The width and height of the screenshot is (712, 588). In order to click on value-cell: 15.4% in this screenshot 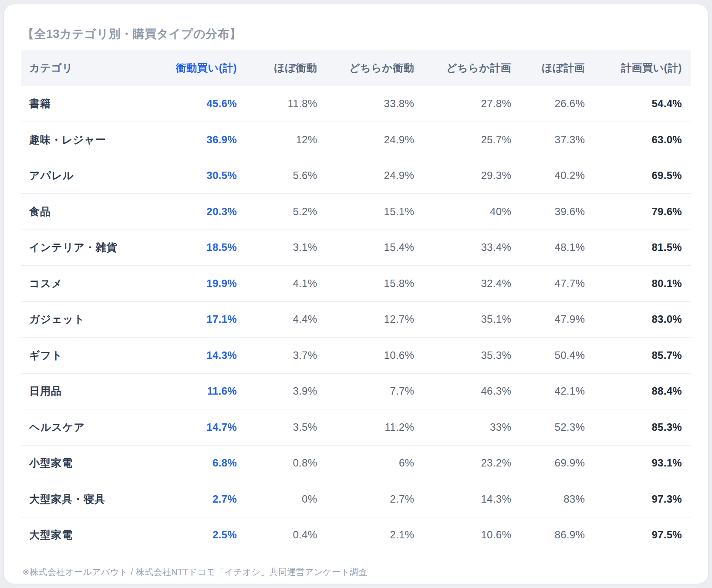, I will do `click(375, 247)`.